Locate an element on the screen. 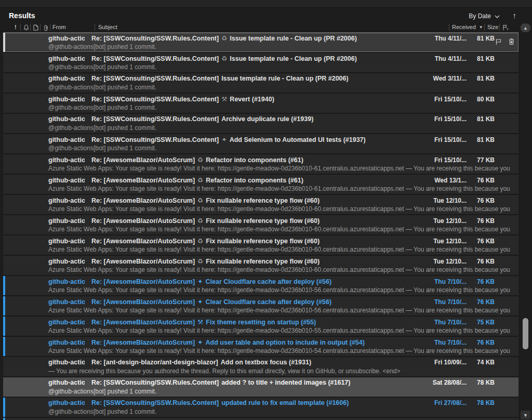 Image resolution: width=532 pixels, height=420 pixels. message-received-date: Thu 7/10/... is located at coordinates (444, 343).